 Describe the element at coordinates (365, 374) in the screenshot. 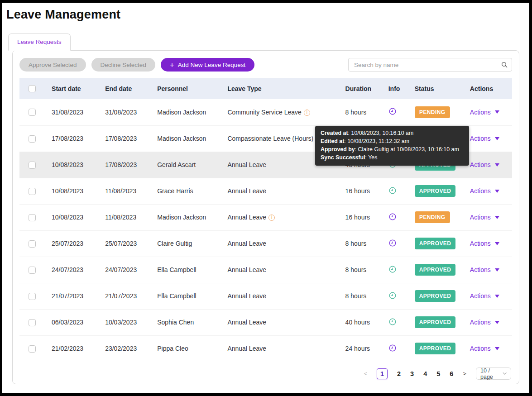

I see `pagination-prev-button: <` at that location.